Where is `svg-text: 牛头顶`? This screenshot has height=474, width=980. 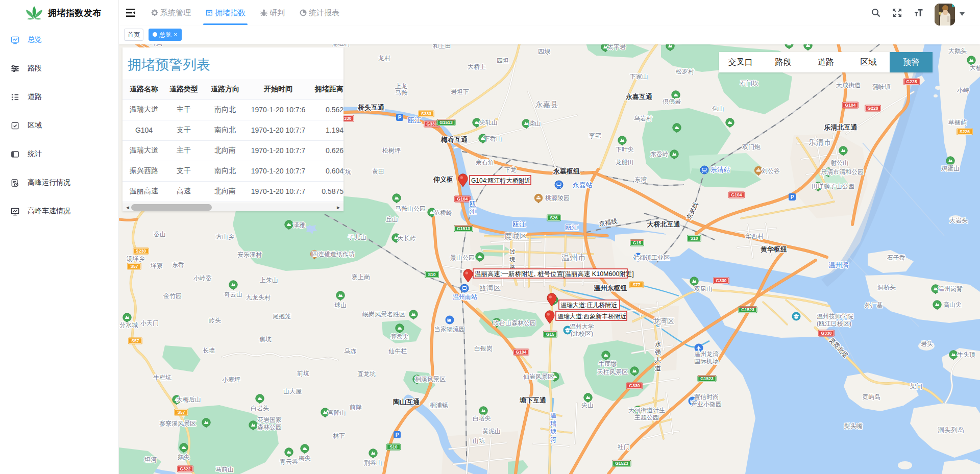
svg-text: 牛头顶 is located at coordinates (966, 355).